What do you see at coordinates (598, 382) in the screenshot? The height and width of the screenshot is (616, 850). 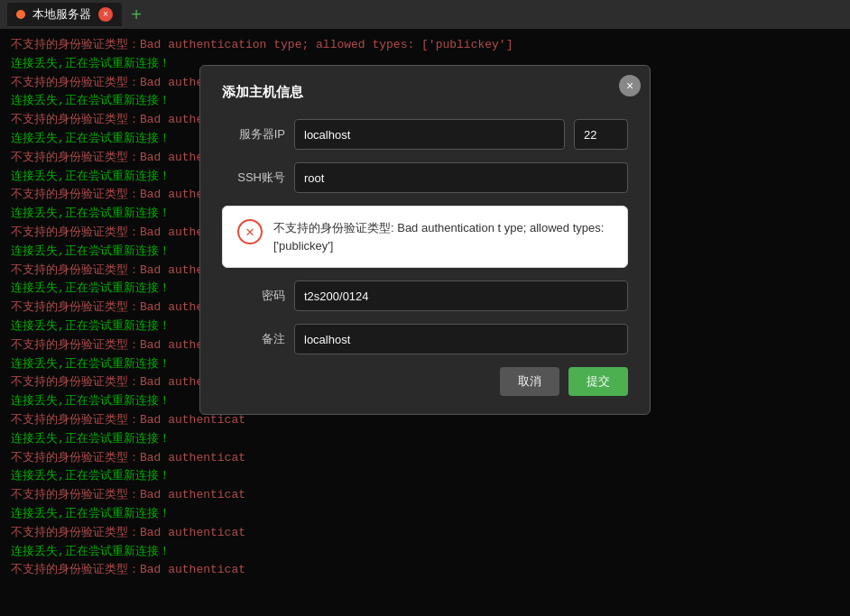 I see `submit-button: 提交` at bounding box center [598, 382].